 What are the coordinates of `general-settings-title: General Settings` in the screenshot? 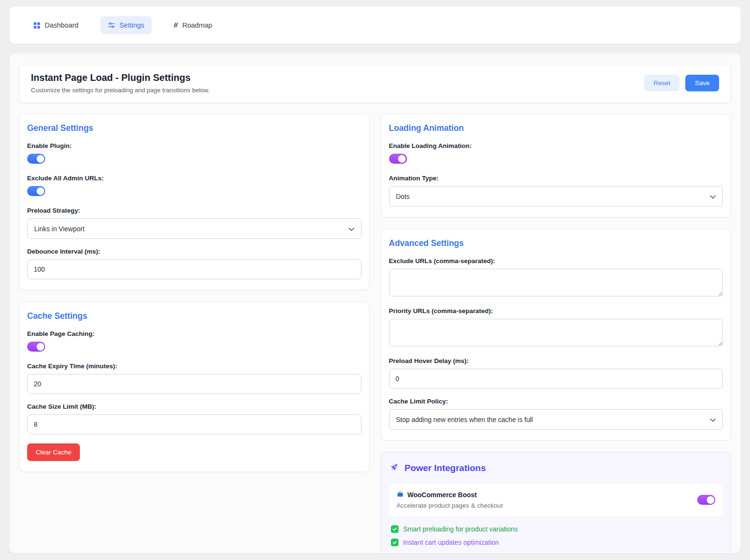 It's located at (194, 128).